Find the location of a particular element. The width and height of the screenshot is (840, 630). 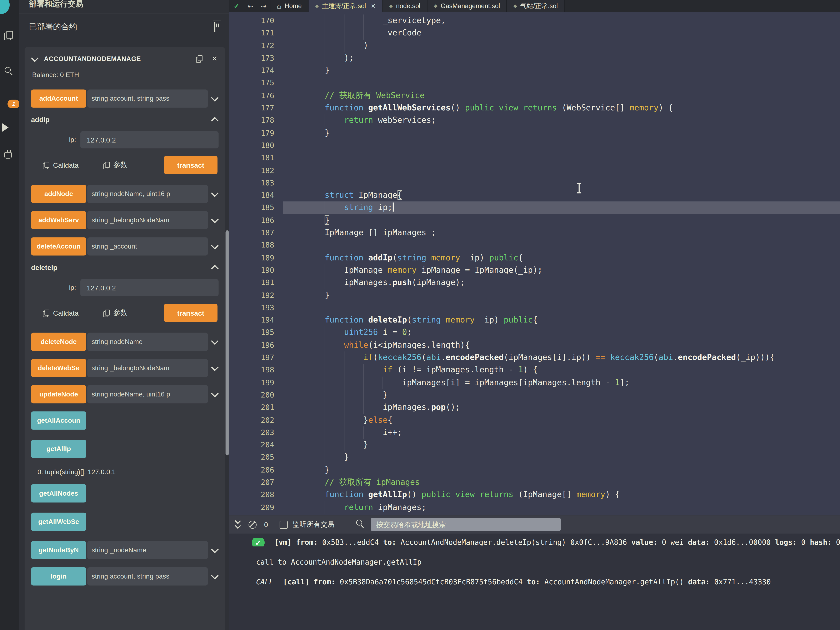

code-line: 205 } is located at coordinates (535, 457).